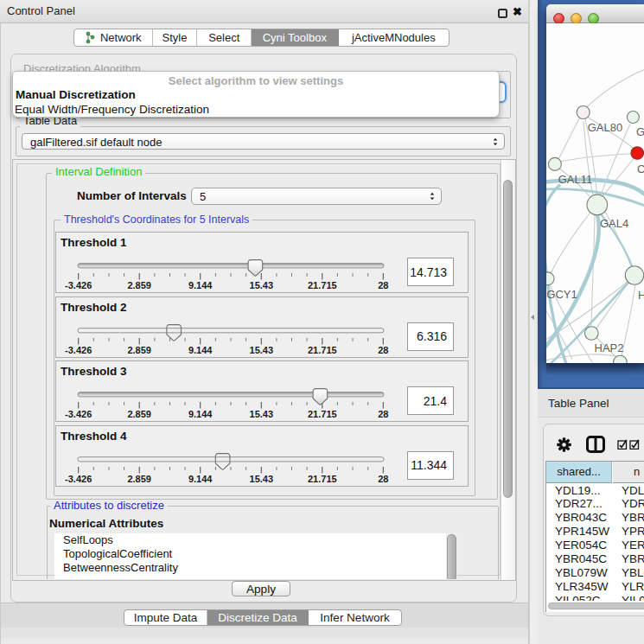  What do you see at coordinates (605, 126) in the screenshot?
I see `svg-text: GAL80` at bounding box center [605, 126].